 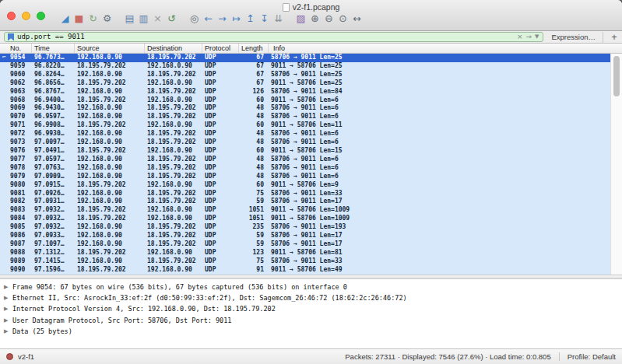 What do you see at coordinates (305, 134) in the screenshot?
I see `packet-row: 907296.9930…192.168.0.9018.195.79.202UDP…` at bounding box center [305, 134].